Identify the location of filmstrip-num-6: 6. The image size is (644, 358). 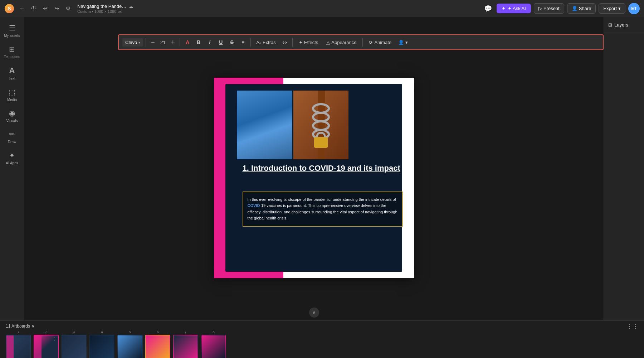
(158, 333).